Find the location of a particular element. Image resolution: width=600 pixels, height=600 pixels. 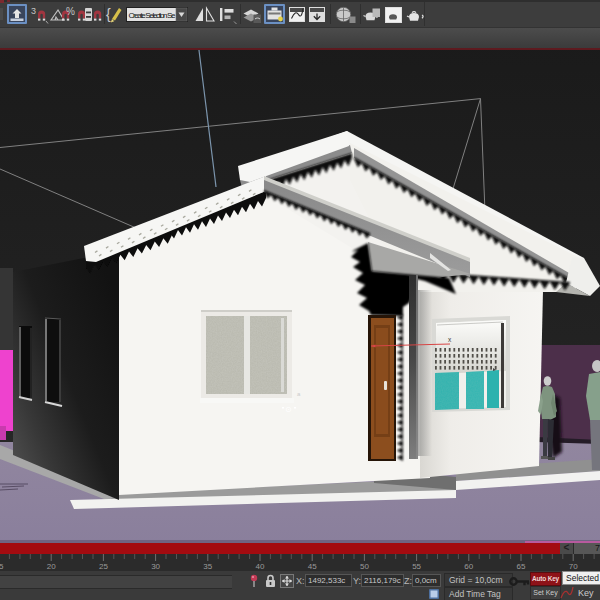

svg-text: 35 is located at coordinates (208, 566).